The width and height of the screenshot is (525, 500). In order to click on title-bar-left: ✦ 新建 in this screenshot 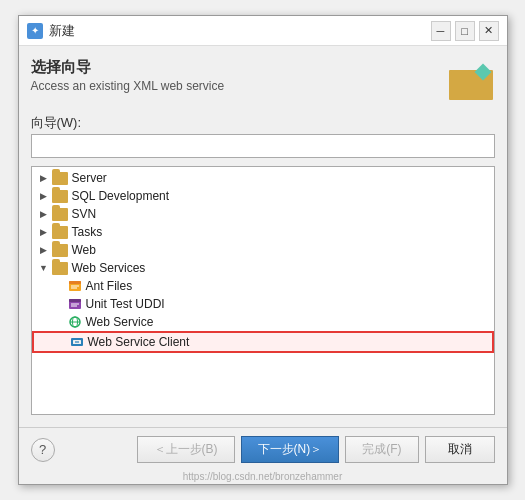, I will do `click(51, 31)`.